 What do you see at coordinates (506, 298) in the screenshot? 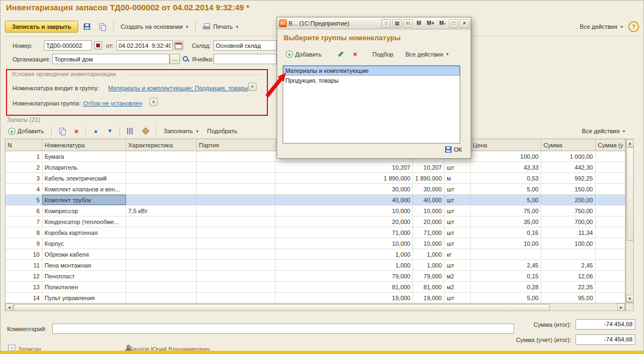
I see `cell-price: 5,00` at bounding box center [506, 298].